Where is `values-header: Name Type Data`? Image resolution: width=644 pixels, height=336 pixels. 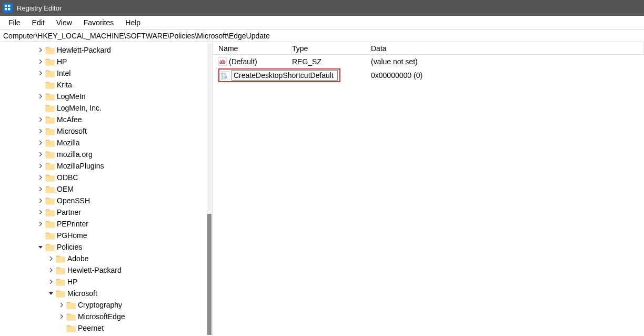 values-header: Name Type Data is located at coordinates (428, 48).